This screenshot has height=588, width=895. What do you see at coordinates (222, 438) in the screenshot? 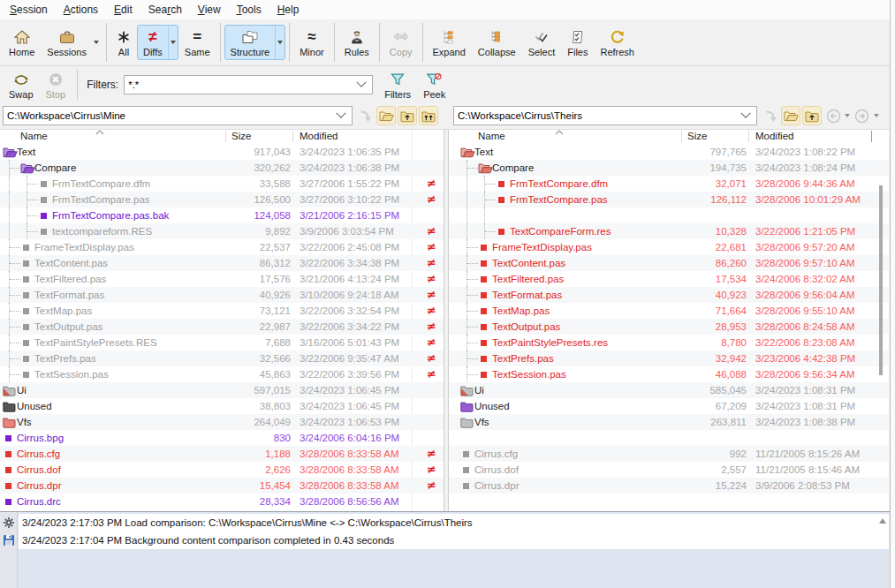
I see `file-row: Cirrus.bpg8303/24/2006 6:04:16 PM` at bounding box center [222, 438].